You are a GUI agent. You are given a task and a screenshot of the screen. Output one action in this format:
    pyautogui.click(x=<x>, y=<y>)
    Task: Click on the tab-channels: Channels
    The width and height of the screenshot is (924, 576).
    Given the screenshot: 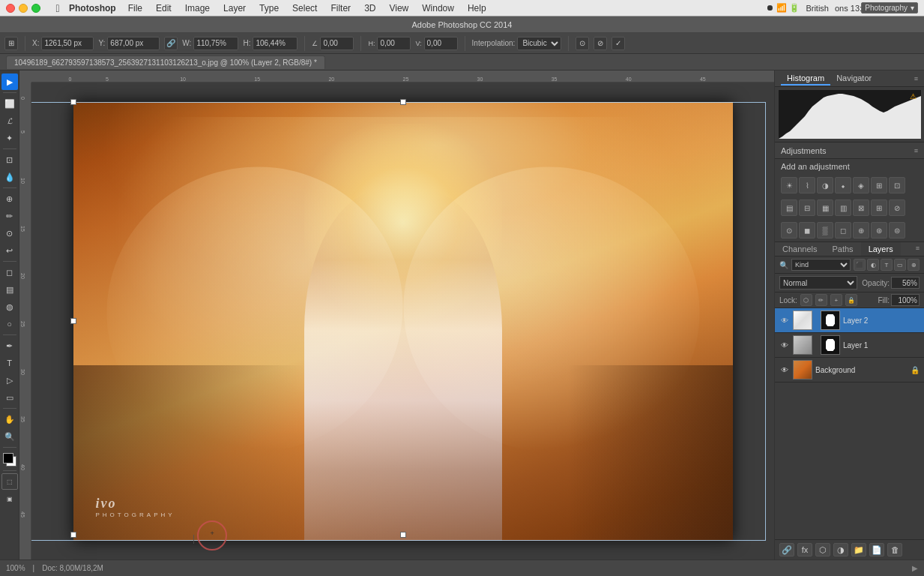 What is the action you would take?
    pyautogui.click(x=800, y=249)
    